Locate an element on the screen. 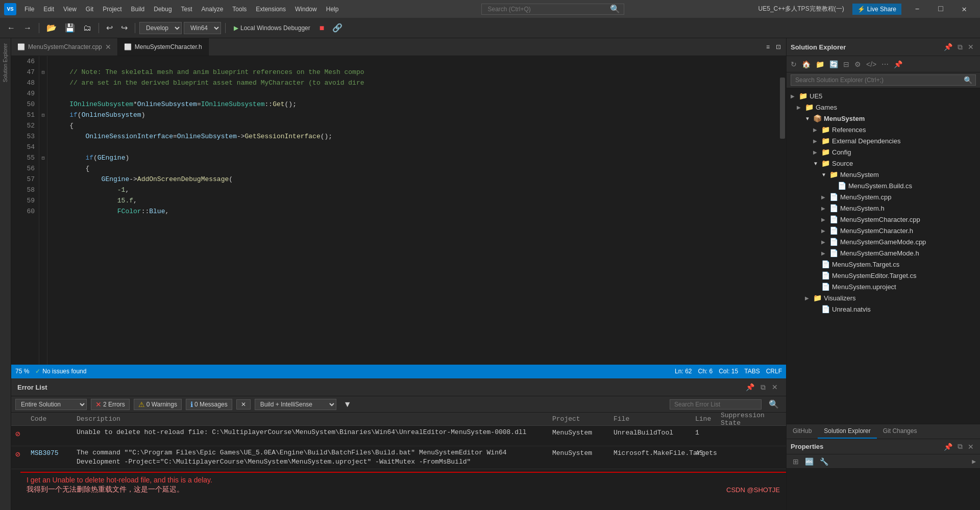 Image resolution: width=980 pixels, height=510 pixels. undo-button: ↩ is located at coordinates (109, 28).